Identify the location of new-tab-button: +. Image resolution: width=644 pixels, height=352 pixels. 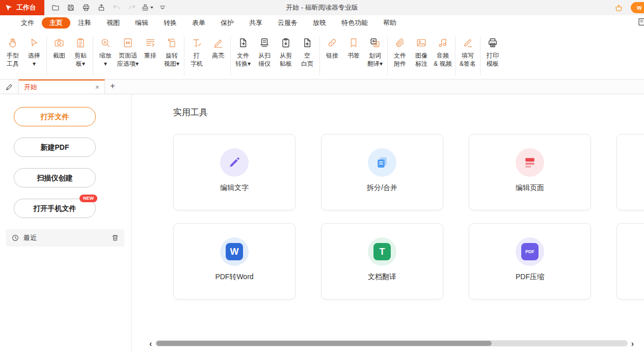
(113, 88).